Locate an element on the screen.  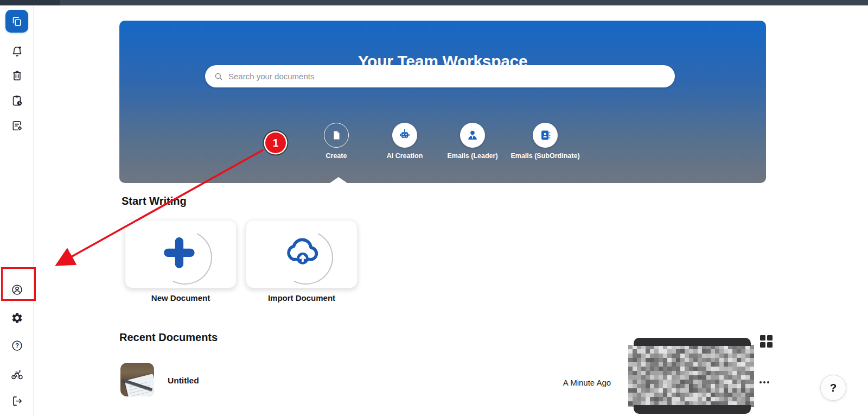
bell-dot-icon is located at coordinates (17, 51).